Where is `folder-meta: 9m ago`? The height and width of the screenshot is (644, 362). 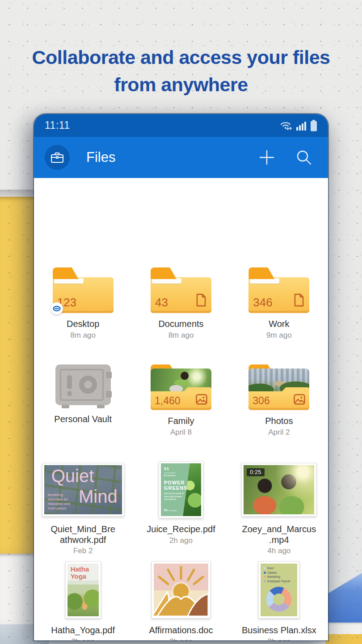 folder-meta: 9m ago is located at coordinates (279, 335).